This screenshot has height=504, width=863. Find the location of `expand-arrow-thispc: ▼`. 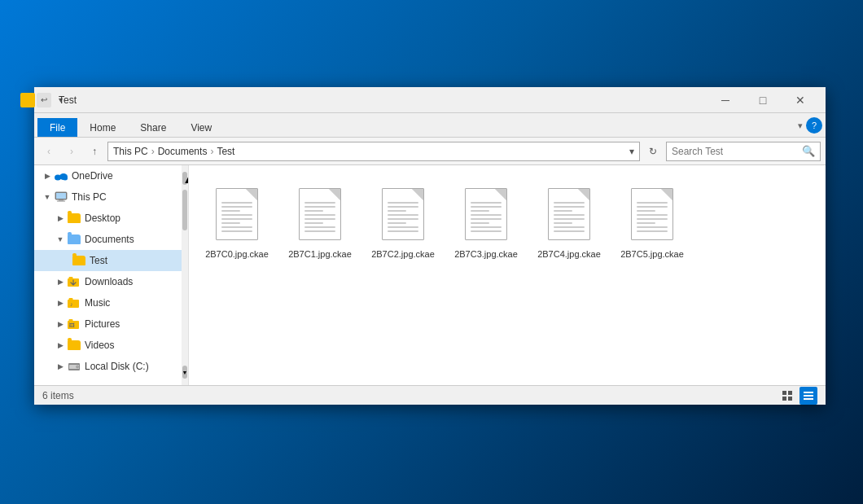

expand-arrow-thispc: ▼ is located at coordinates (47, 197).